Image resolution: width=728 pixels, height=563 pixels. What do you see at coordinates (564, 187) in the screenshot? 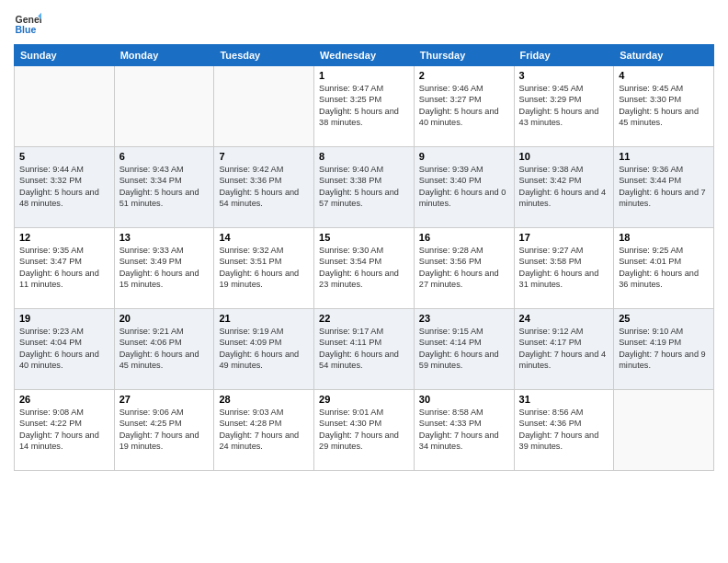
I see `day-info: Sunrise: 9:38 AM Sunset: 3:42 PM Dayligh…` at bounding box center [564, 187].